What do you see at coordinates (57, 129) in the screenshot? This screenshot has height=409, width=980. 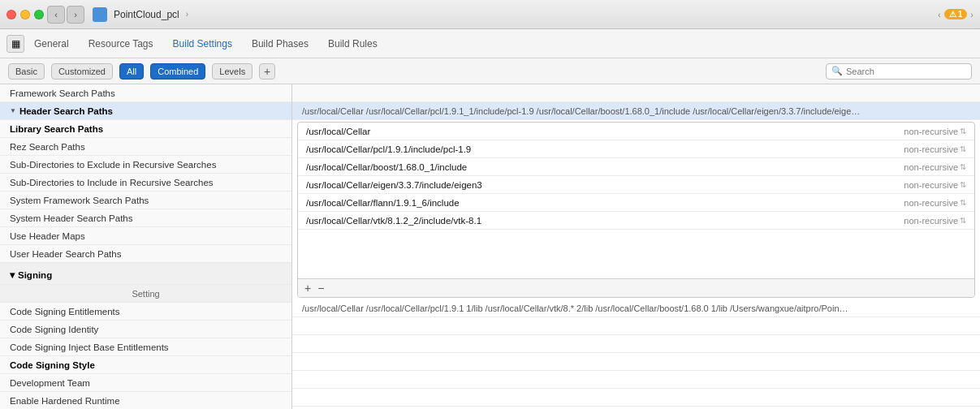 I see `row-label: Library Search Paths` at bounding box center [57, 129].